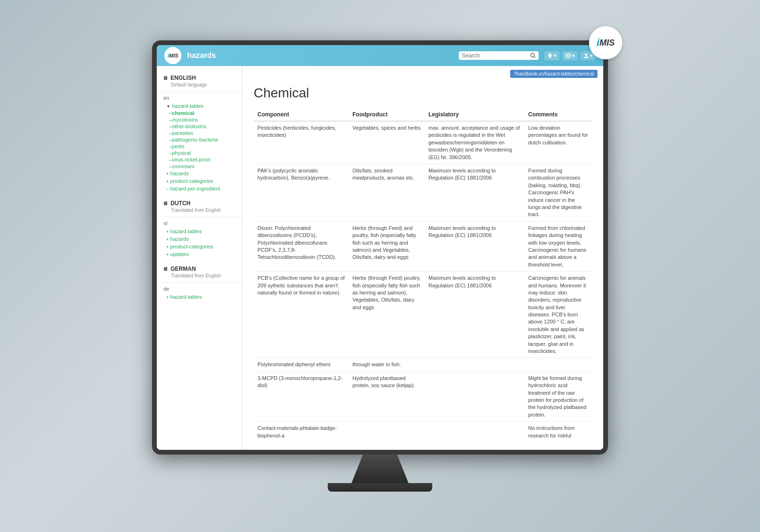 This screenshot has height=532, width=760. I want to click on globe-icon, so click(568, 56).